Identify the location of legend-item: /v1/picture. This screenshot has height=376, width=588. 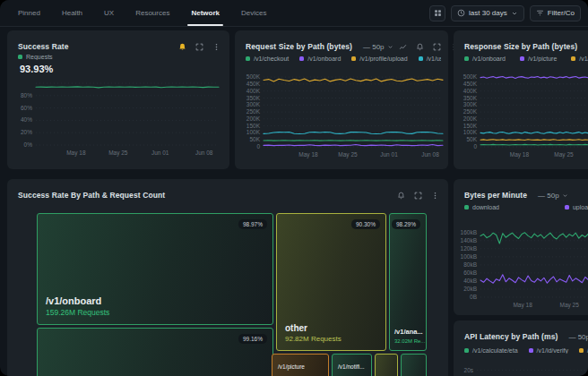
(538, 59).